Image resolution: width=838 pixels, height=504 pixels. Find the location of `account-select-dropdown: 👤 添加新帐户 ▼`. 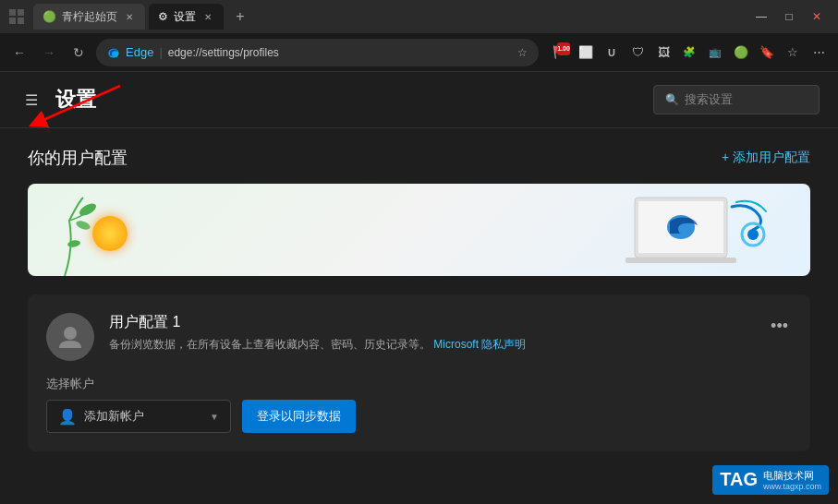

account-select-dropdown: 👤 添加新帐户 ▼ is located at coordinates (139, 416).